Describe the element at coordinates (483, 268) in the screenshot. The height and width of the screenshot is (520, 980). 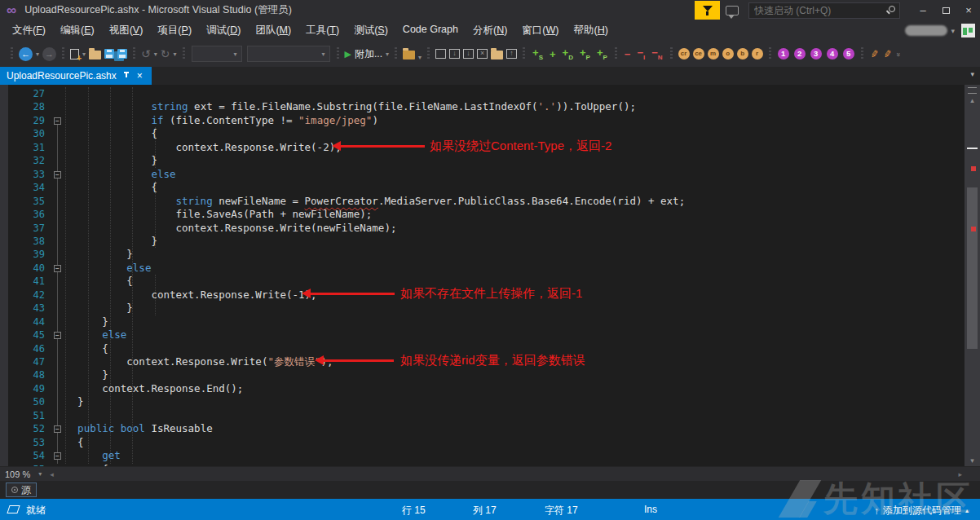
I see `code-line-40: 40− else` at that location.